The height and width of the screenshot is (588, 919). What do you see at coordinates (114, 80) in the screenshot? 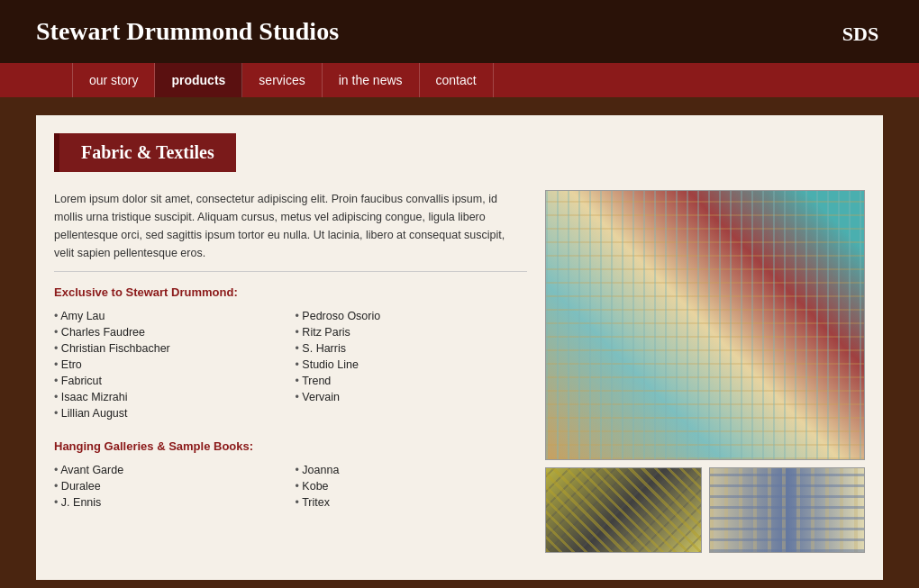
I see `nav-our-story: our story` at bounding box center [114, 80].